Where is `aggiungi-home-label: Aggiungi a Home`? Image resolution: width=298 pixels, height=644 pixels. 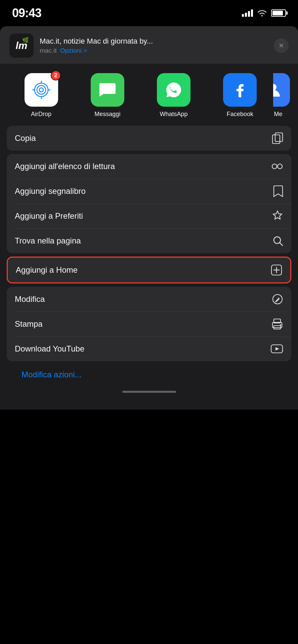
aggiungi-home-label: Aggiungi a Home is located at coordinates (47, 270).